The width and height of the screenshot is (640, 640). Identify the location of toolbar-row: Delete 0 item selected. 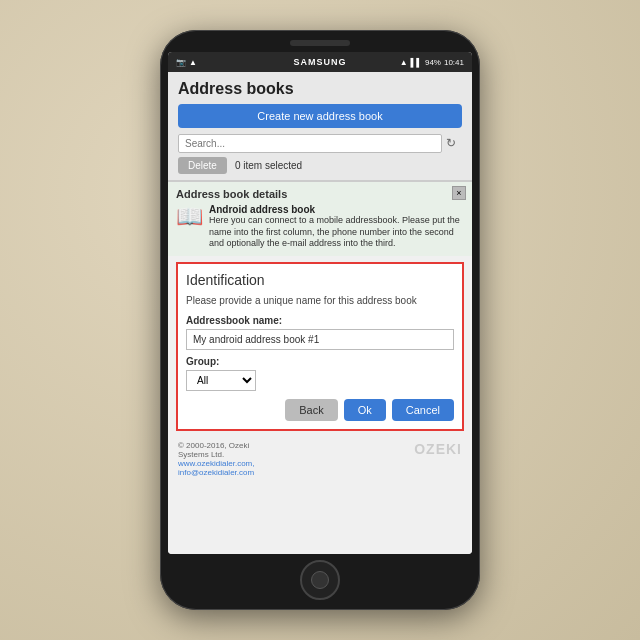
(320, 166).